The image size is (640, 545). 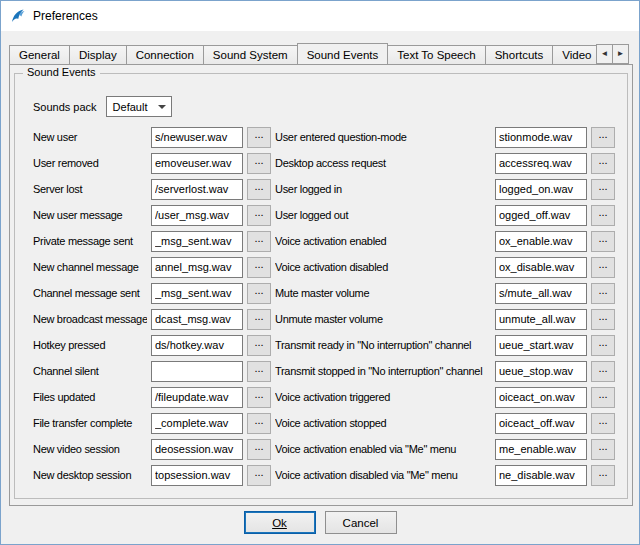 I want to click on sound-event-label: User logged out, so click(x=383, y=215).